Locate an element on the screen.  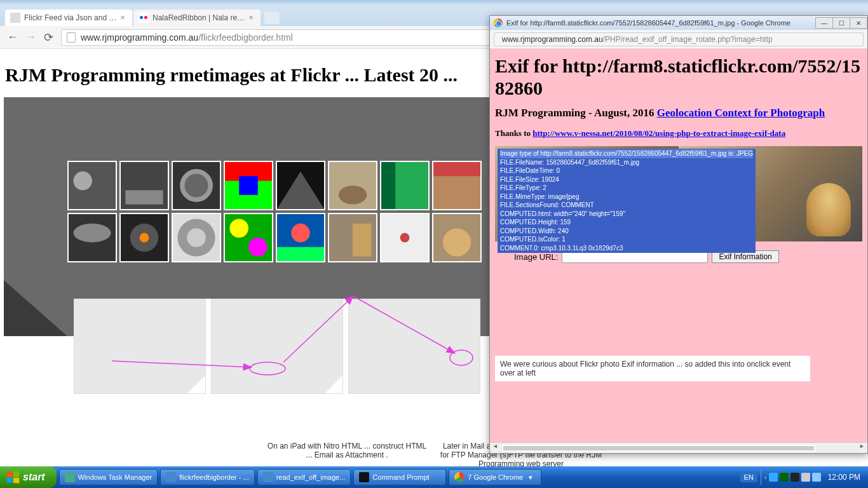
new-tab-button is located at coordinates (272, 18).